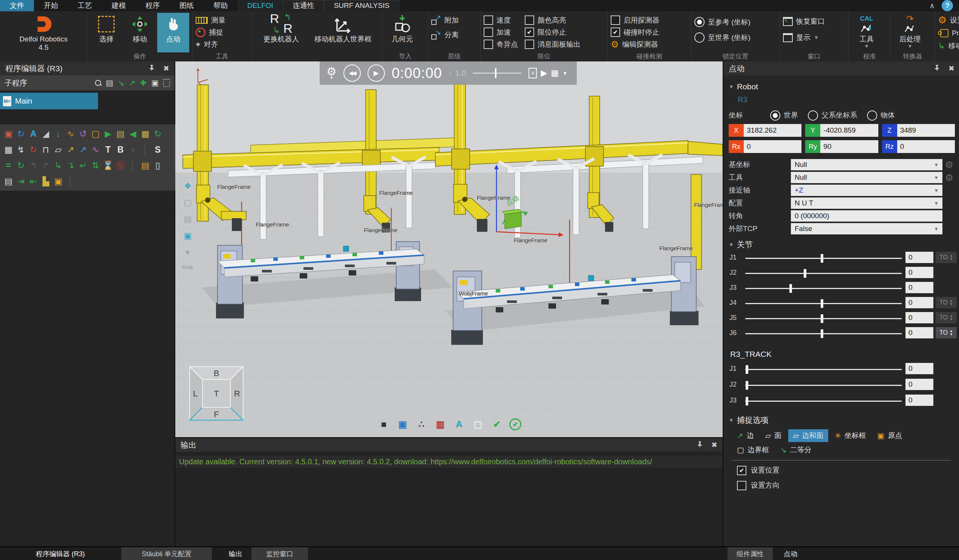  What do you see at coordinates (237, 393) in the screenshot?
I see `view-cube-right: R` at bounding box center [237, 393].